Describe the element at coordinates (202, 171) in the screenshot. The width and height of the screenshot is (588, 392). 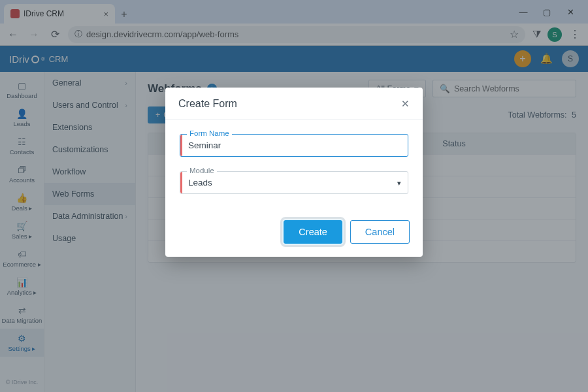
I see `module-label: Module` at that location.